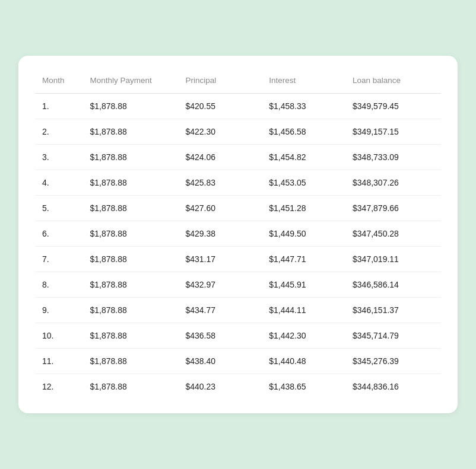  I want to click on cell-interest: $1,442.30, so click(304, 336).